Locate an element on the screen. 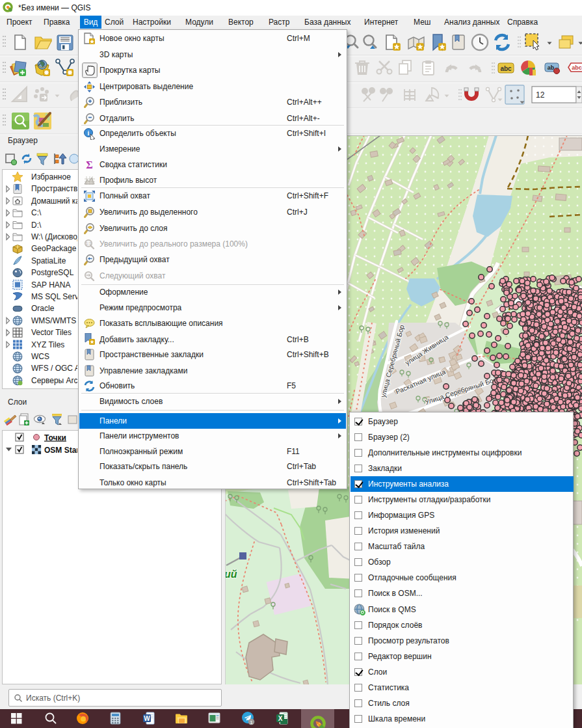 The width and height of the screenshot is (582, 728). svg-text: 1 is located at coordinates (251, 722).